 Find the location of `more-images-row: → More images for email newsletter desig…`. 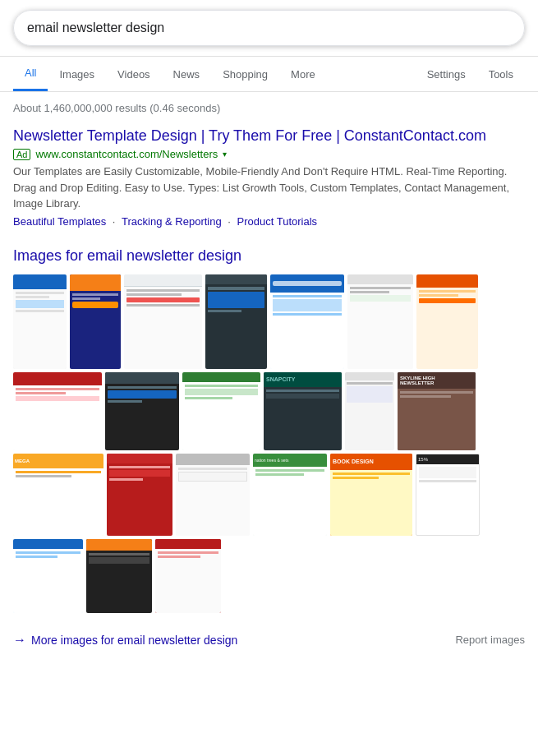

more-images-row: → More images for email newsletter desig… is located at coordinates (269, 637).